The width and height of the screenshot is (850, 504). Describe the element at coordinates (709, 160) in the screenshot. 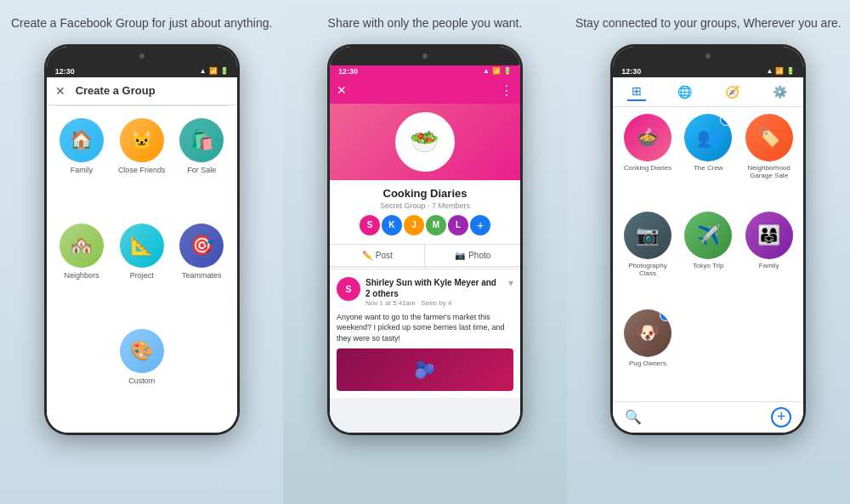

I see `group-the-crew: 👥 1 The Crew` at that location.